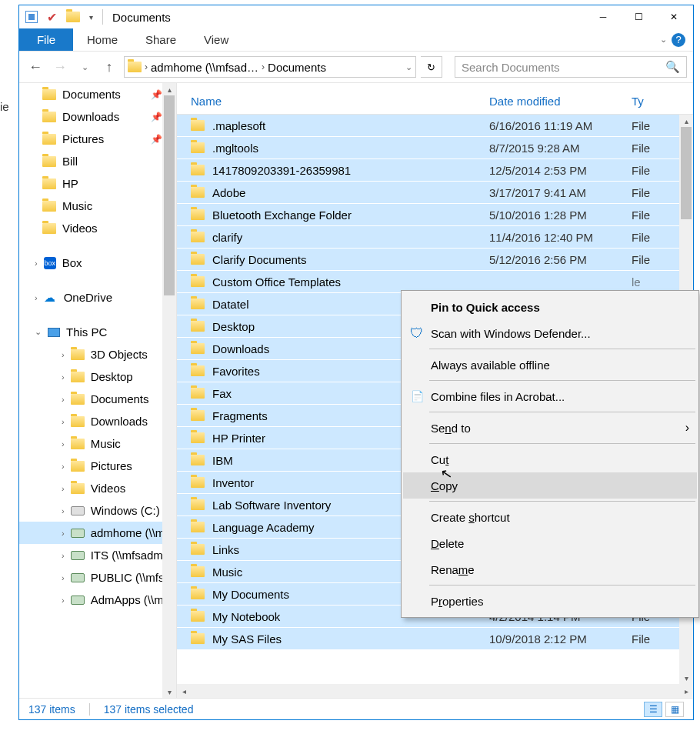 The width and height of the screenshot is (700, 734). What do you see at coordinates (435, 148) in the screenshot?
I see `file-row: .mgltools 8/7/2015 9:28 AM File` at bounding box center [435, 148].